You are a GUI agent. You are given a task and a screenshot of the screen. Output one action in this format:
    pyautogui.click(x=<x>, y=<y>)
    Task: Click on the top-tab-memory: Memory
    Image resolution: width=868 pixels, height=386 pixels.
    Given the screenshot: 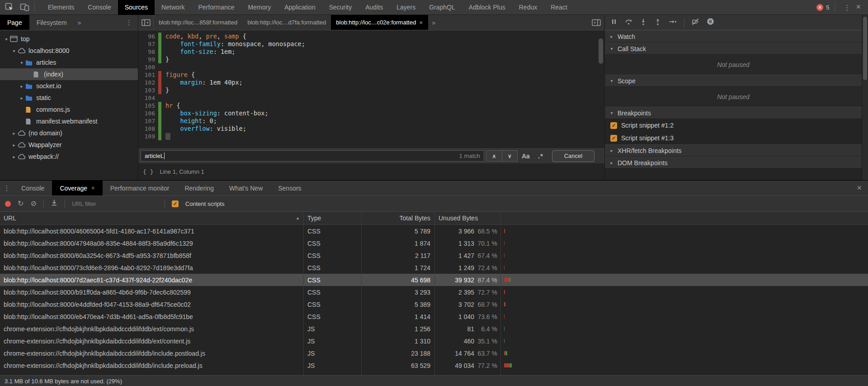 What is the action you would take?
    pyautogui.click(x=259, y=7)
    